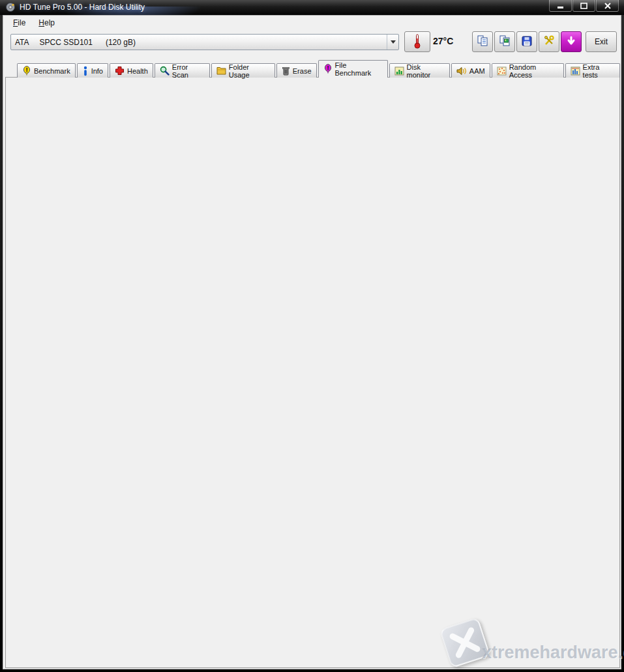 This screenshot has height=672, width=624. What do you see at coordinates (188, 71) in the screenshot?
I see `tab-label: Error Scan` at bounding box center [188, 71].